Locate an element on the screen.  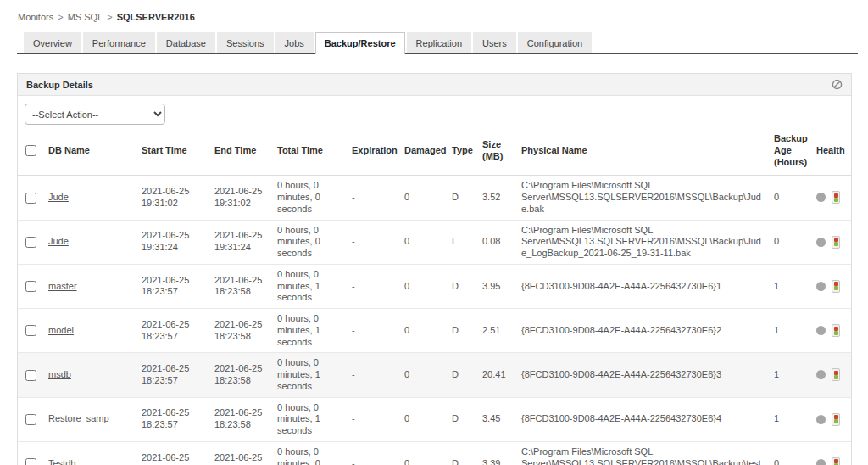
physical-name-cell: {8FCD3100-9D08-4A2E-A44A-2256432730E6}3 is located at coordinates (643, 375).